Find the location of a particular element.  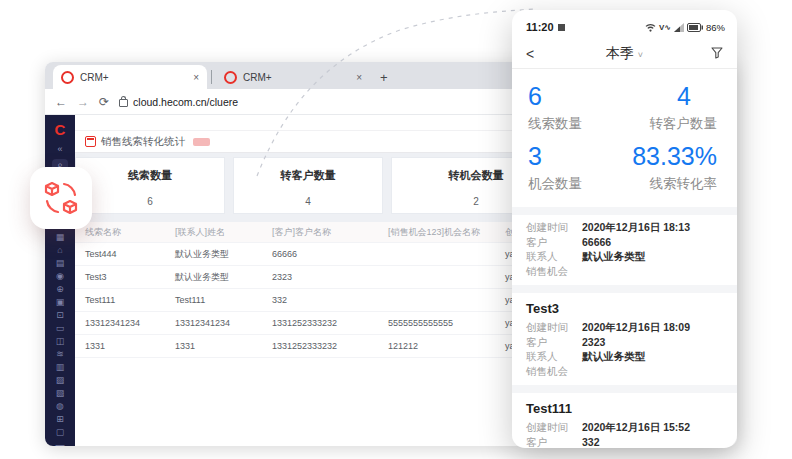

sidebar-module-icon: ⊕ is located at coordinates (60, 289).